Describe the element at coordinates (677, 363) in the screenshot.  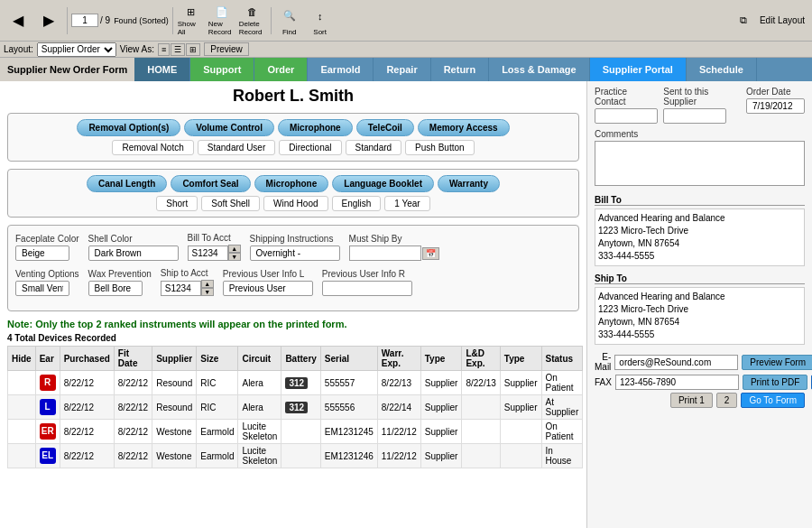
I see `email-input` at that location.